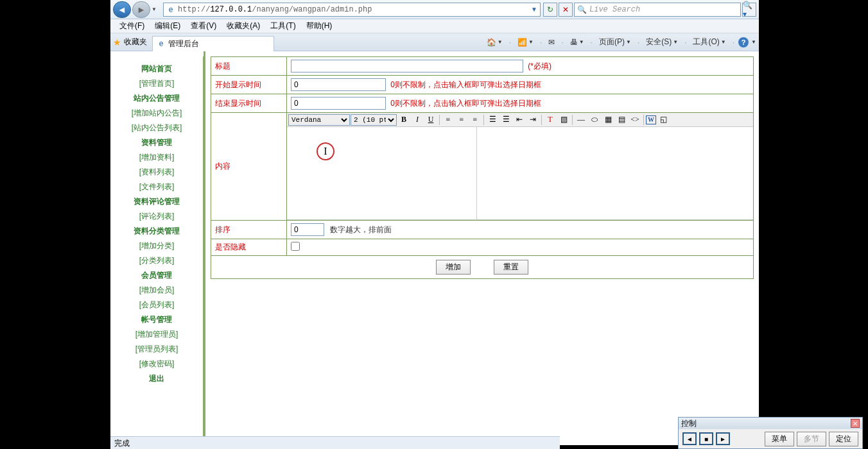 The image size is (868, 449). Describe the element at coordinates (779, 439) in the screenshot. I see `control-menu-button: 菜单` at that location.